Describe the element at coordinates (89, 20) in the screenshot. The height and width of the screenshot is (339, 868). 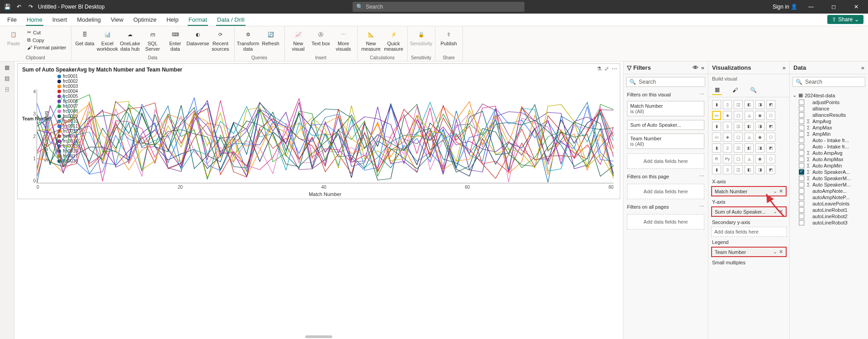
I see `menu-modeling: Modeling` at that location.